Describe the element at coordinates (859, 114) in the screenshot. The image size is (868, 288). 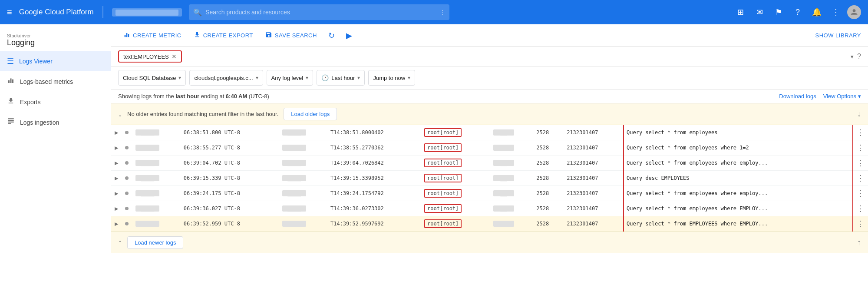
I see `top-banner-right-icon: ↓` at that location.